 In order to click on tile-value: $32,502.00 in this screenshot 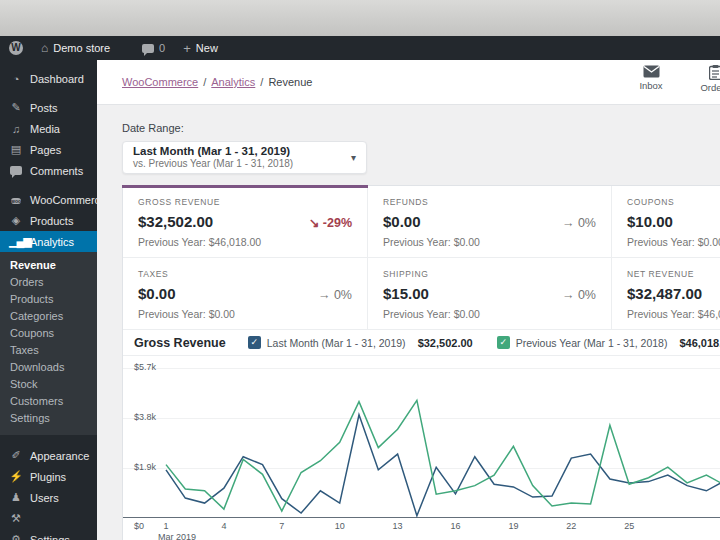, I will do `click(176, 222)`.